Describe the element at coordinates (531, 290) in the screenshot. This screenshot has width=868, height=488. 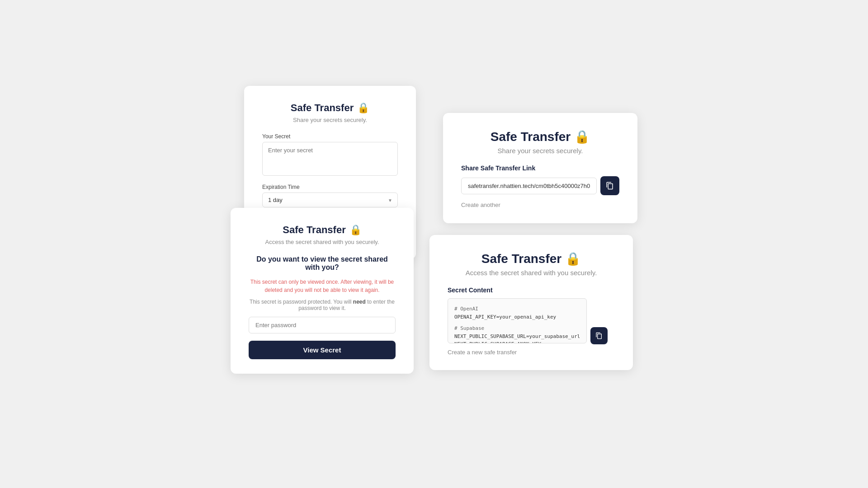
I see `secret-content-label: Secret Content` at that location.